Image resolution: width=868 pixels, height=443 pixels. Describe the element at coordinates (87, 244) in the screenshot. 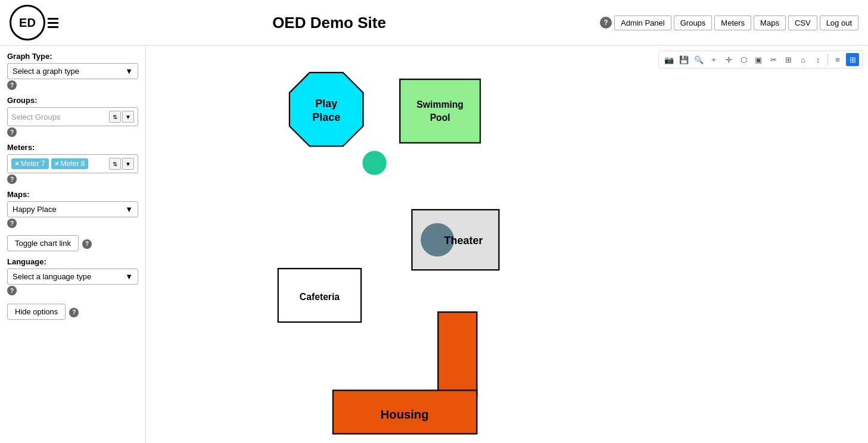

I see `toggle-help: ?` at that location.